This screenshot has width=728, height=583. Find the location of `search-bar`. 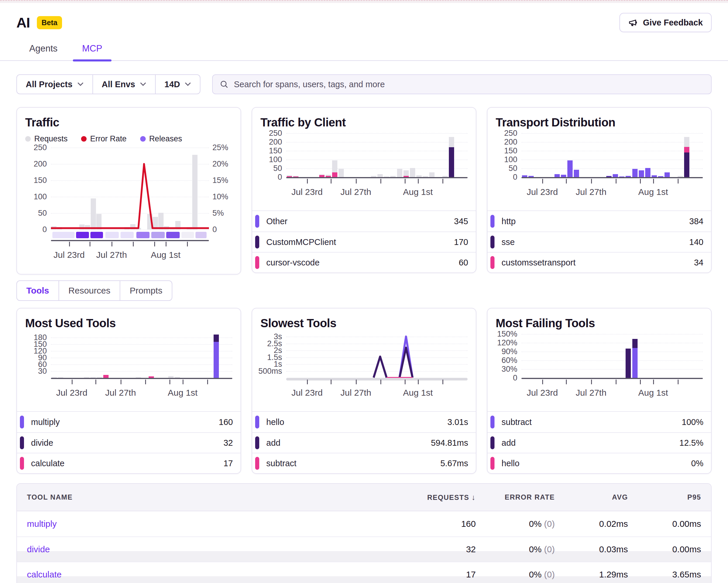

search-bar is located at coordinates (462, 84).